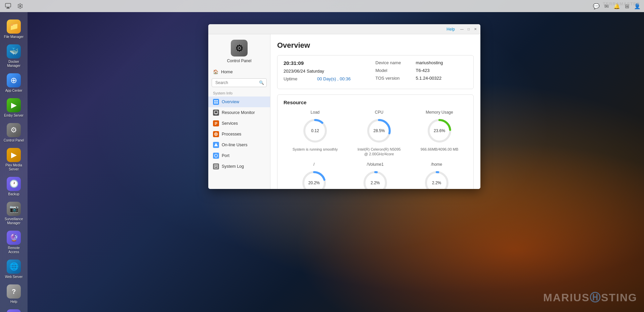 The height and width of the screenshot is (312, 644). Describe the element at coordinates (437, 164) in the screenshot. I see `gauge-label-home: /home` at that location.